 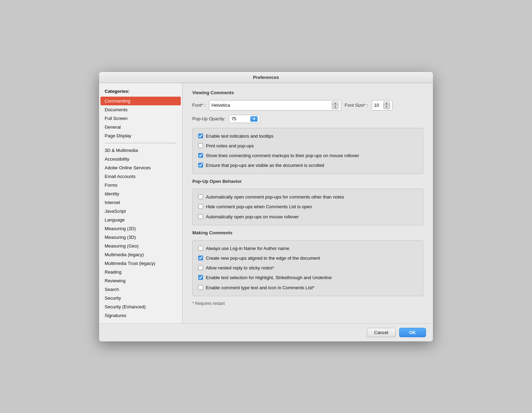 I want to click on window-title: Preferences, so click(x=266, y=77).